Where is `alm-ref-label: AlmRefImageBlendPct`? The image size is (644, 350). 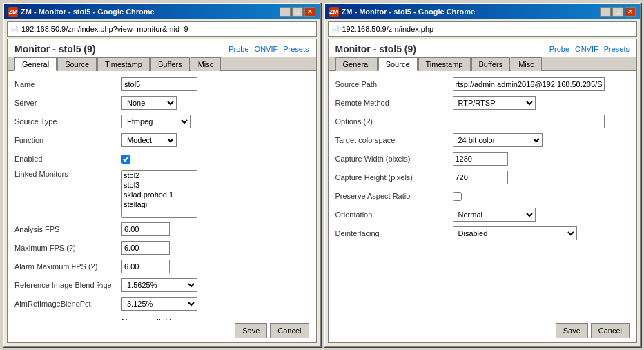
alm-ref-label: AlmRefImageBlendPct is located at coordinates (68, 304).